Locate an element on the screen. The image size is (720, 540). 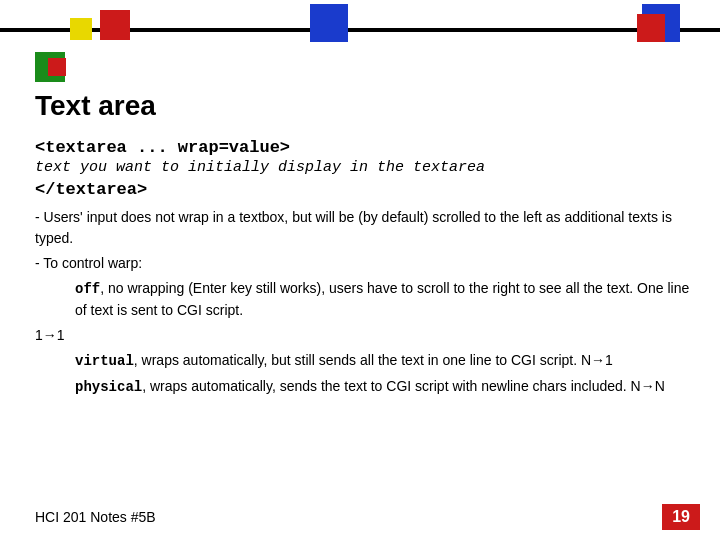
virtual-desc: , wraps automatically, but still sends a… is located at coordinates (374, 360).